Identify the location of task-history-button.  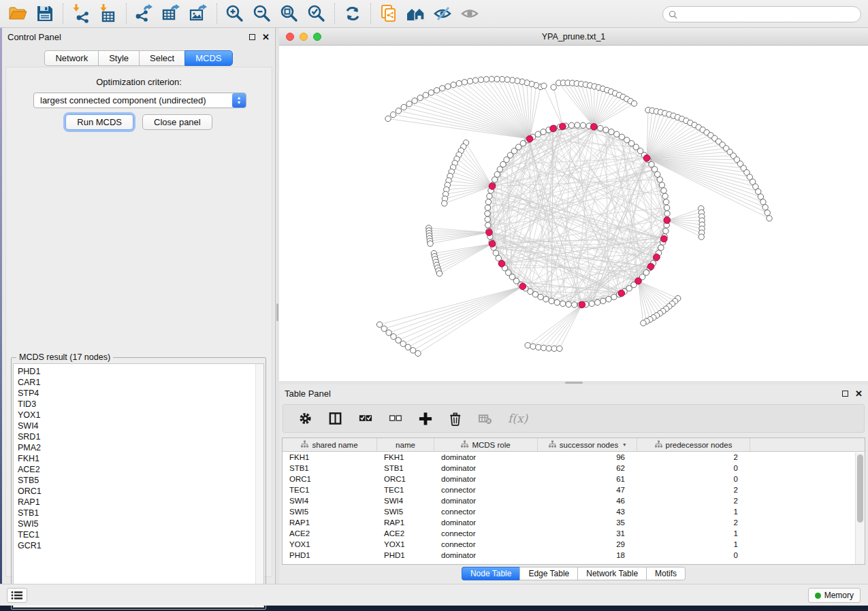
(17, 595).